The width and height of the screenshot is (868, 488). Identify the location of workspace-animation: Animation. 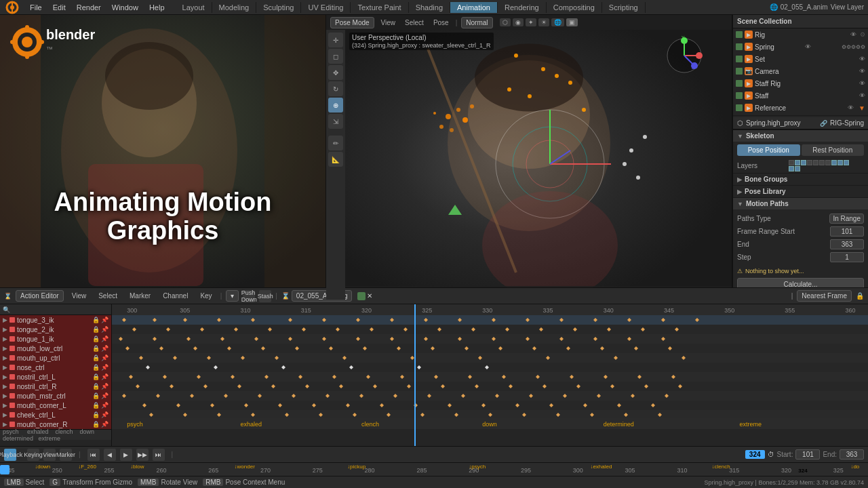
(474, 7).